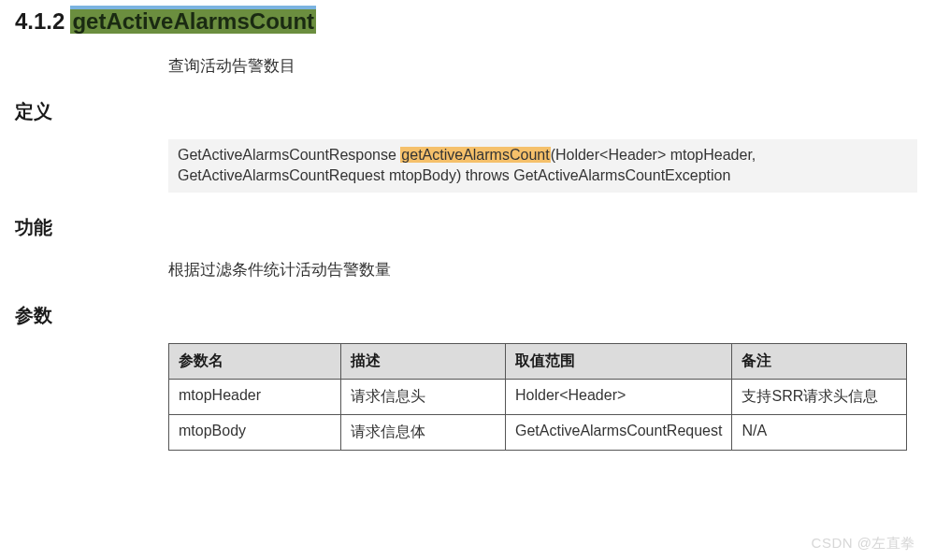 This screenshot has width=936, height=560. I want to click on th-desc: 描述, so click(424, 361).